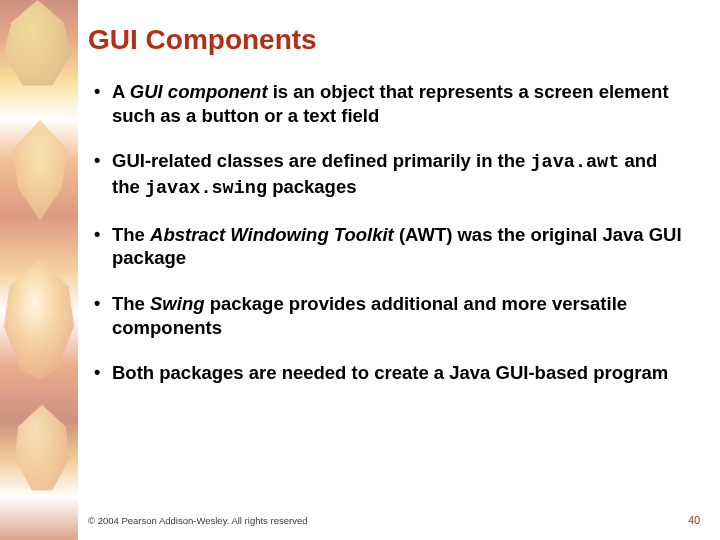 The height and width of the screenshot is (540, 720). What do you see at coordinates (574, 162) in the screenshot?
I see `code-text: java.awt` at bounding box center [574, 162].